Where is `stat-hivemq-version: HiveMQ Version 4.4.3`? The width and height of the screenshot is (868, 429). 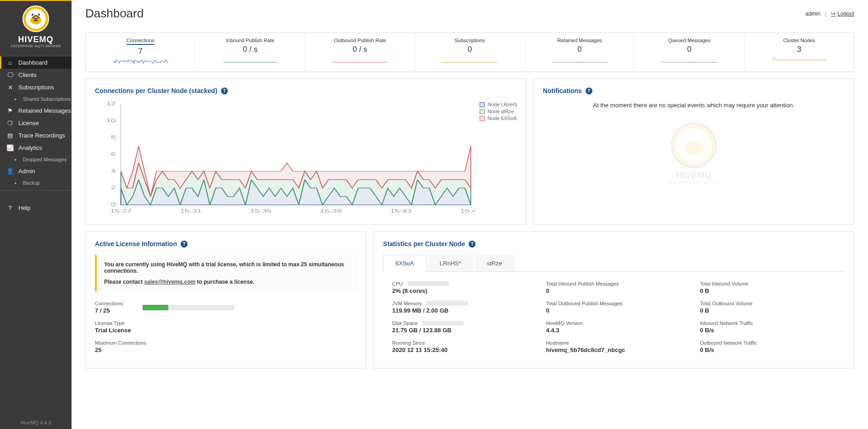 stat-hivemq-version: HiveMQ Version 4.4.3 is located at coordinates (614, 327).